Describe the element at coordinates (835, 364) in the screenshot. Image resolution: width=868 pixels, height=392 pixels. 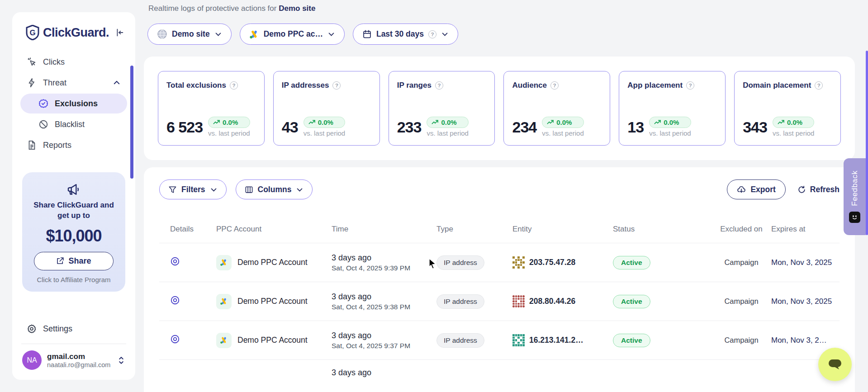
I see `chat-launcher-button` at that location.